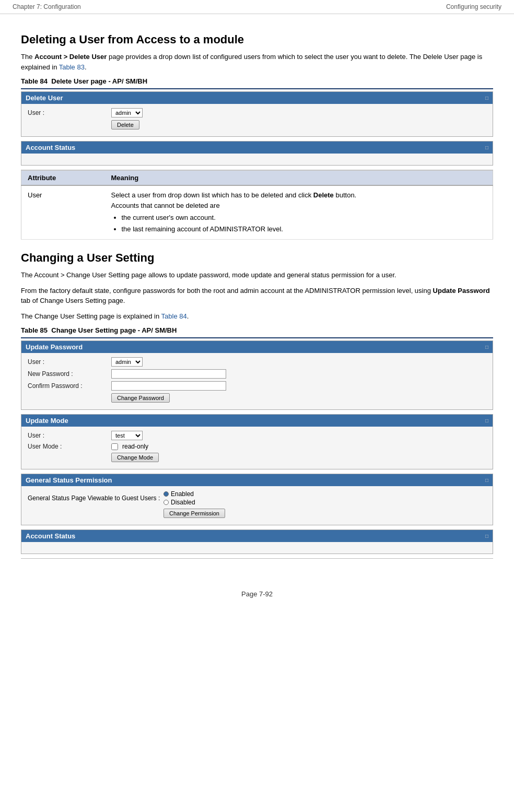 Image resolution: width=514 pixels, height=812 pixels. What do you see at coordinates (166, 494) in the screenshot?
I see `enabled-radio-dot` at bounding box center [166, 494].